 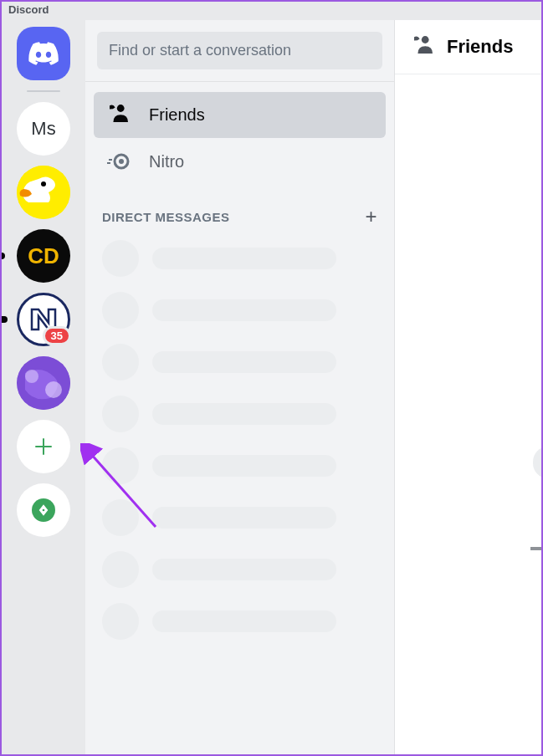 I want to click on nitro-nav: Nitro, so click(x=239, y=161).